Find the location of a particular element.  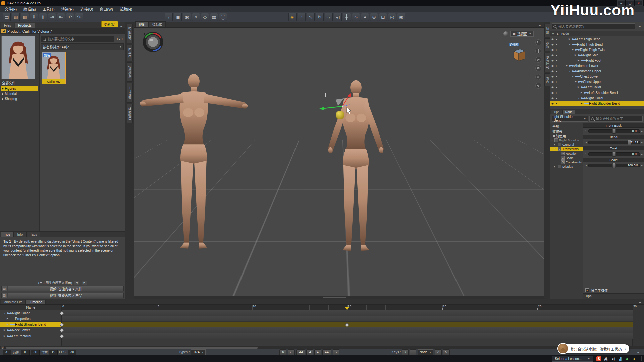

reset-view-icon: ↺ is located at coordinates (538, 86).